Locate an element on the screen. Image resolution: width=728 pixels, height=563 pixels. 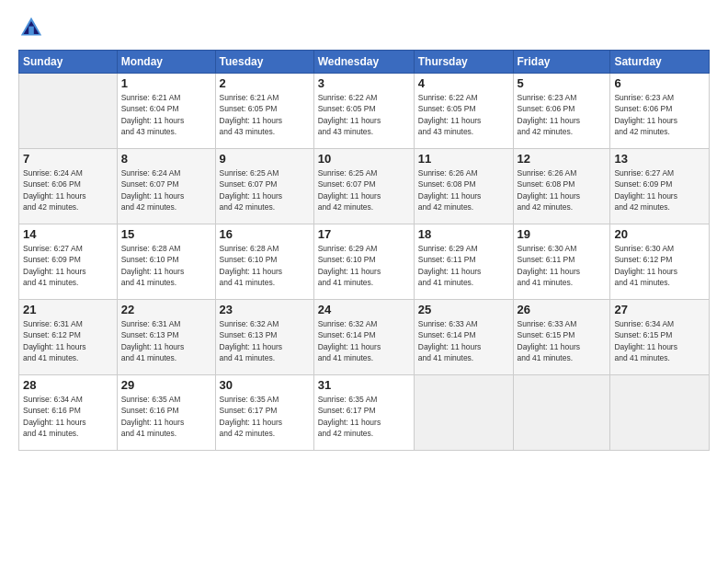
calendar-cell: 4Sunrise: 6:22 AM Sunset: 6:05 PM Daylig… is located at coordinates (463, 111).